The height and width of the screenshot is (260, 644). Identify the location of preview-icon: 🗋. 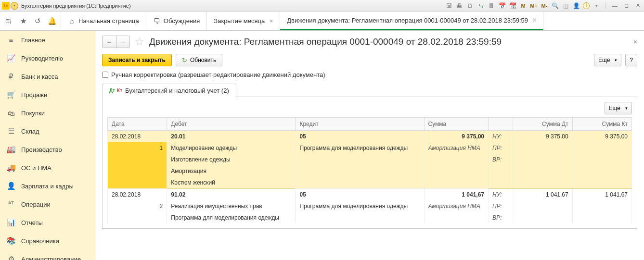
(470, 6).